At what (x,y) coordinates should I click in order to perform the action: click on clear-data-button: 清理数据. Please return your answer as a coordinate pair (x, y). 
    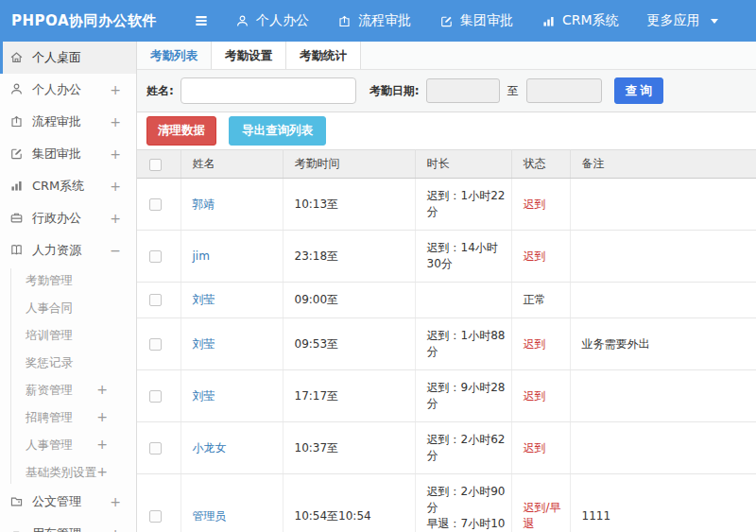
    Looking at the image, I should click on (181, 130).